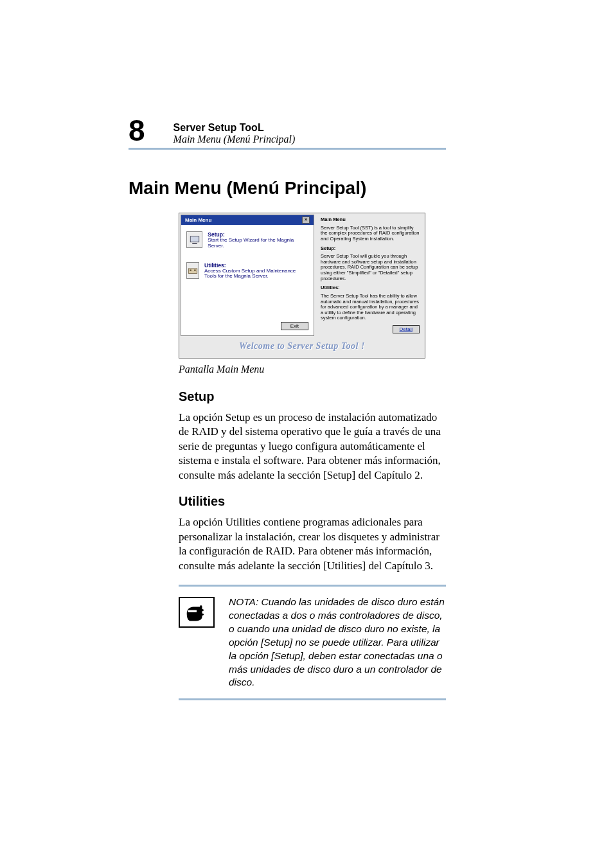 The width and height of the screenshot is (613, 868). What do you see at coordinates (312, 285) in the screenshot?
I see `screenshot-figure: Main Menu × Setup: Start the Setup Wizar…` at bounding box center [312, 285].